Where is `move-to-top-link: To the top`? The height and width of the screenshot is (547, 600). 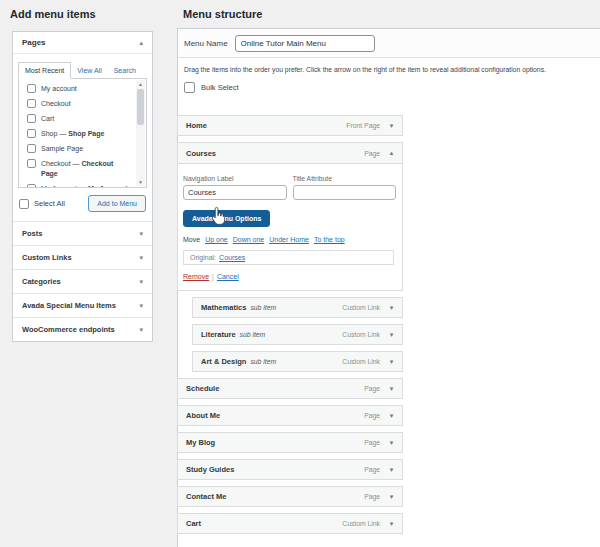 move-to-top-link: To the top is located at coordinates (330, 240).